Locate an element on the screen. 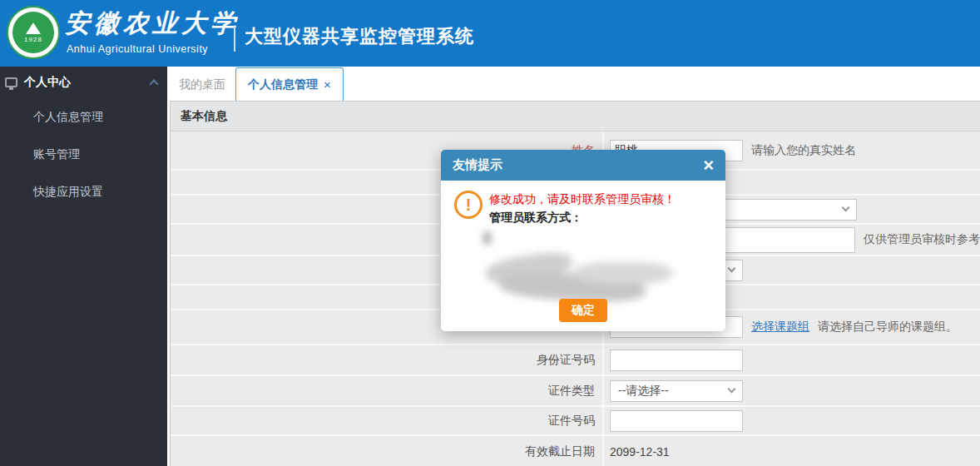 The width and height of the screenshot is (980, 466). tree-icon is located at coordinates (33, 28).